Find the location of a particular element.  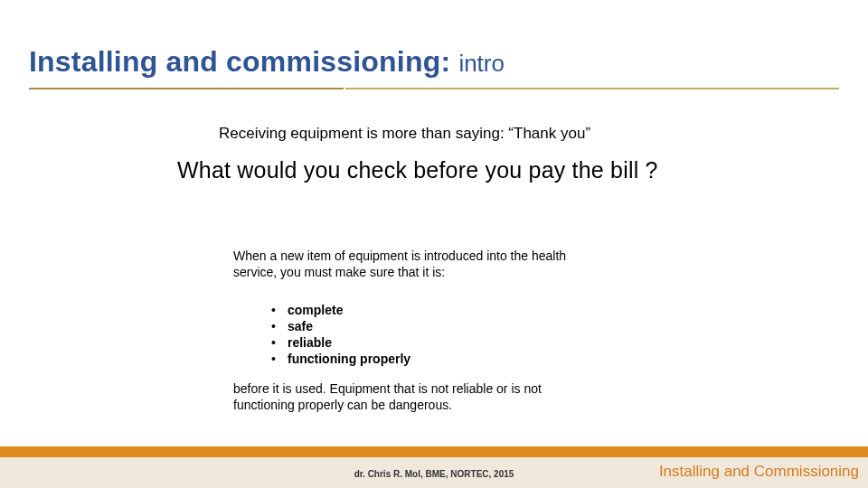

body-intro: When a new item of equipment is introduc… is located at coordinates (416, 264).